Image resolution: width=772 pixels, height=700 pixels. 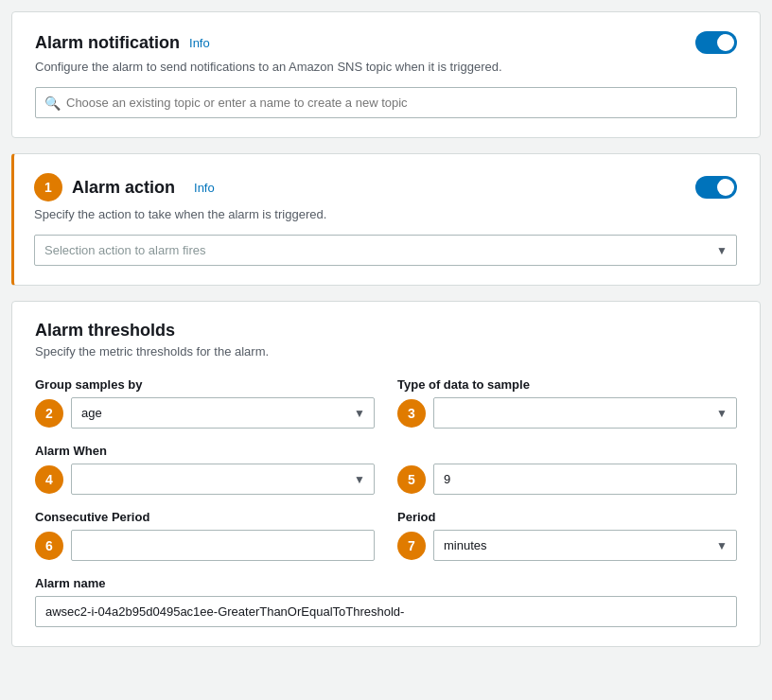 I want to click on alarm-action-header: 1 Alarm action Info, so click(x=386, y=187).